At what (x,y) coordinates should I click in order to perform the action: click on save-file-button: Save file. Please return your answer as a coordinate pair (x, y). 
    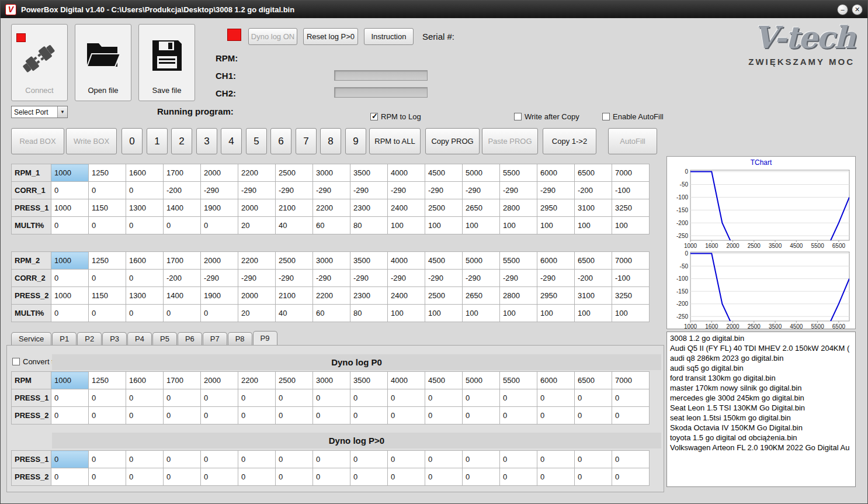
    Looking at the image, I should click on (167, 63).